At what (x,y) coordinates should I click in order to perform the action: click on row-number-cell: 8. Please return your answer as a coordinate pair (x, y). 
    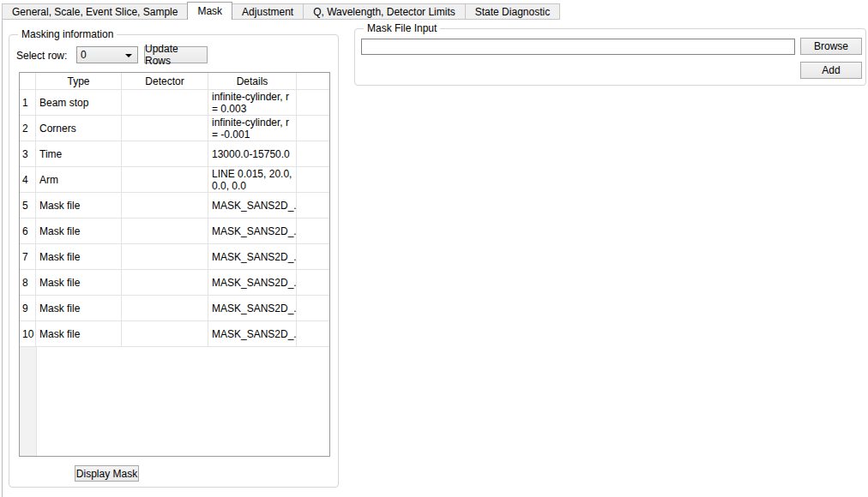
    Looking at the image, I should click on (27, 283).